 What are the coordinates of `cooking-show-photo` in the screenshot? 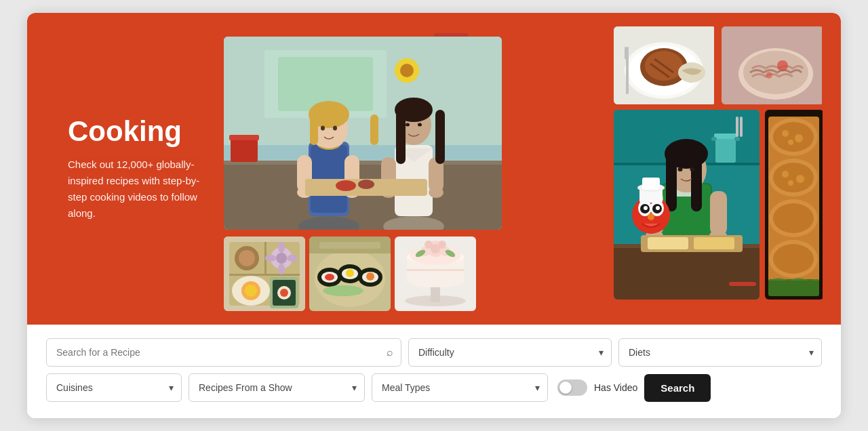 It's located at (686, 205).